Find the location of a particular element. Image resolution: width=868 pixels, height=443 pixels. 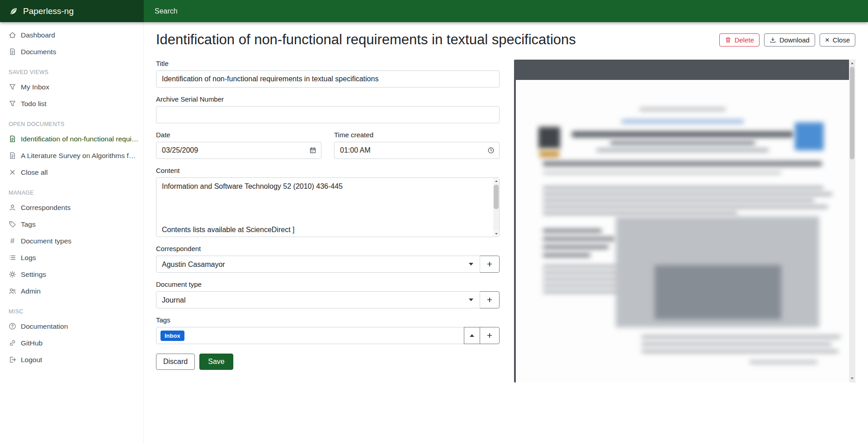

tag-badge-inbox: Inbox is located at coordinates (173, 336).